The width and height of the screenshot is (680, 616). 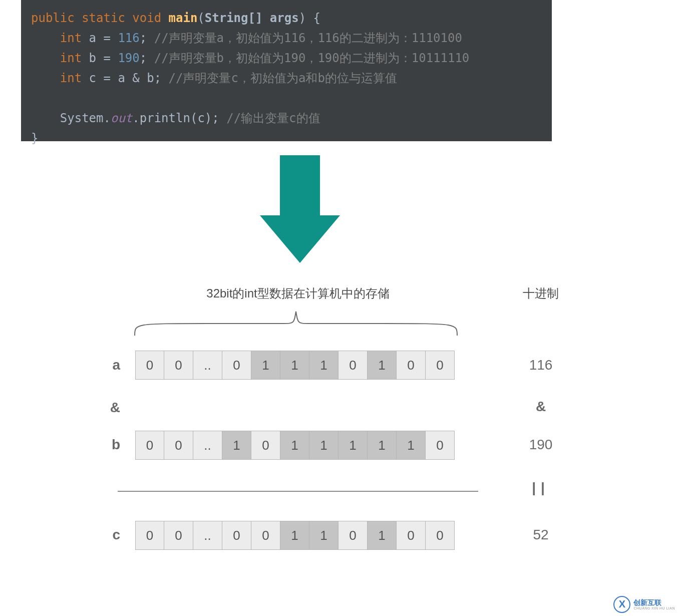 What do you see at coordinates (295, 535) in the screenshot?
I see `bits-c: 00..00110100` at bounding box center [295, 535].